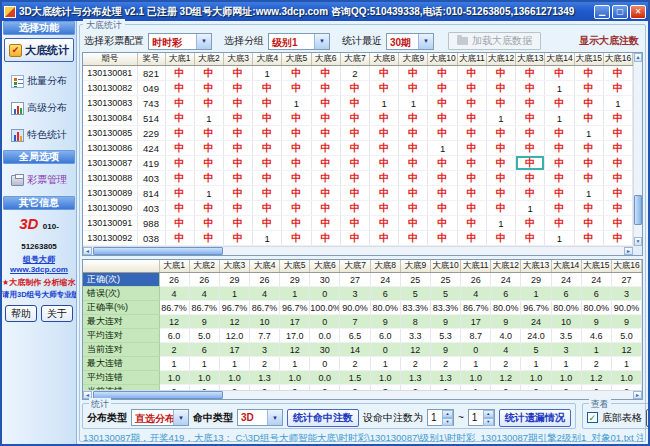 The image size is (650, 446). Describe the element at coordinates (385, 294) in the screenshot. I see `stats-value-cell: 6` at that location.